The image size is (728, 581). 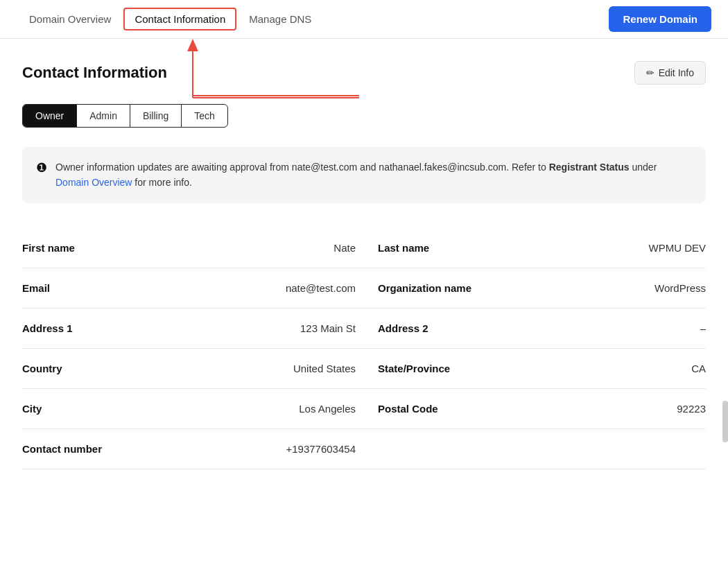 What do you see at coordinates (42, 168) in the screenshot?
I see `notice-icon: ❶` at bounding box center [42, 168].